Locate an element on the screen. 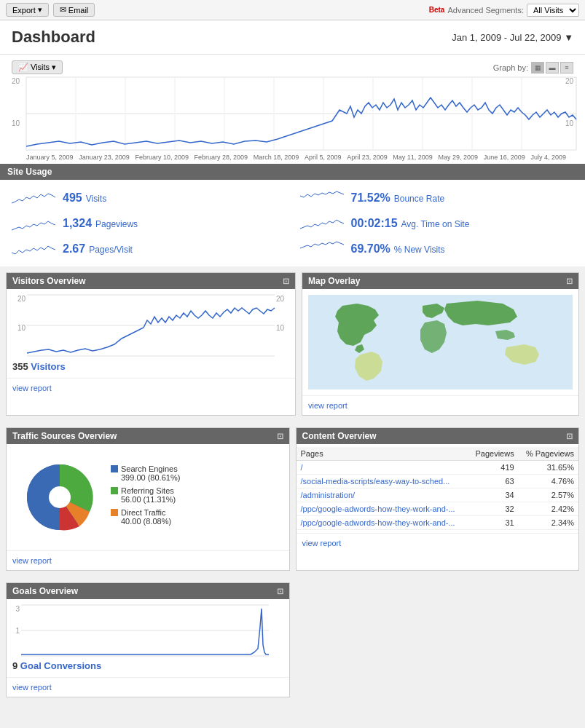 This screenshot has height=728, width=585. goals-overview-title: Goals Overview is located at coordinates (45, 591).